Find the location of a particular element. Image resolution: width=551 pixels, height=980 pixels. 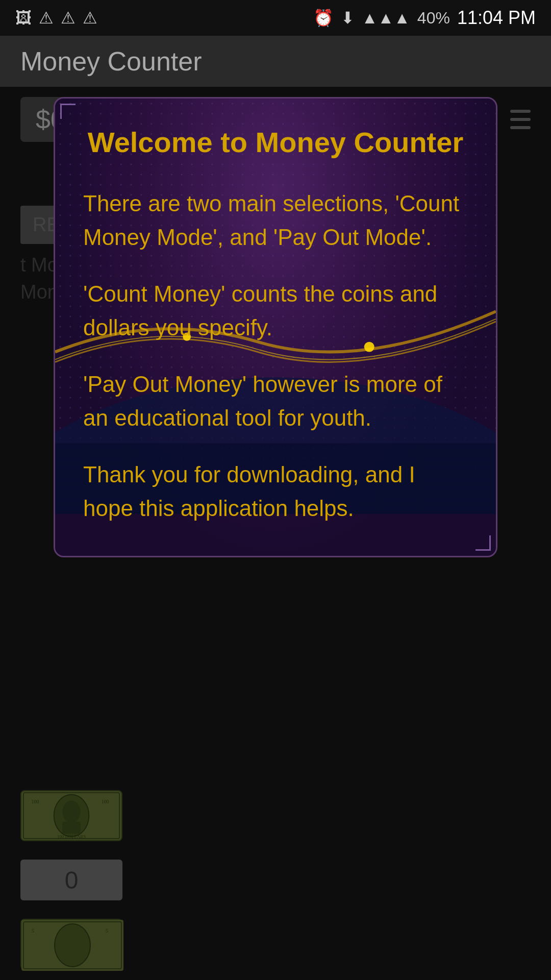

dialog-paragraph-3: 'Pay Out Money' however is more of an ed… is located at coordinates (276, 401).